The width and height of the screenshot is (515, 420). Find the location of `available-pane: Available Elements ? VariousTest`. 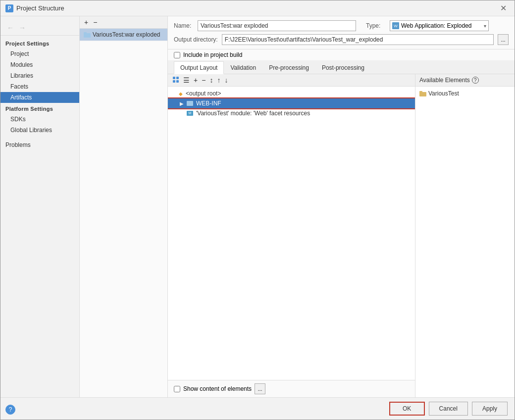

available-pane: Available Elements ? VariousTest is located at coordinates (465, 235).